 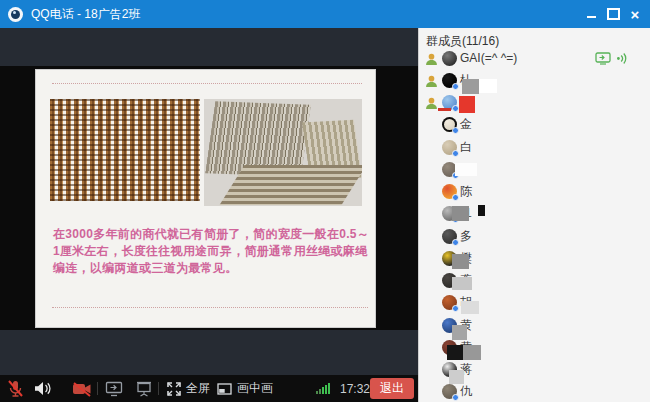 I want to click on titlebar: QQ电话 - 18广告2班 ×, so click(x=325, y=14).